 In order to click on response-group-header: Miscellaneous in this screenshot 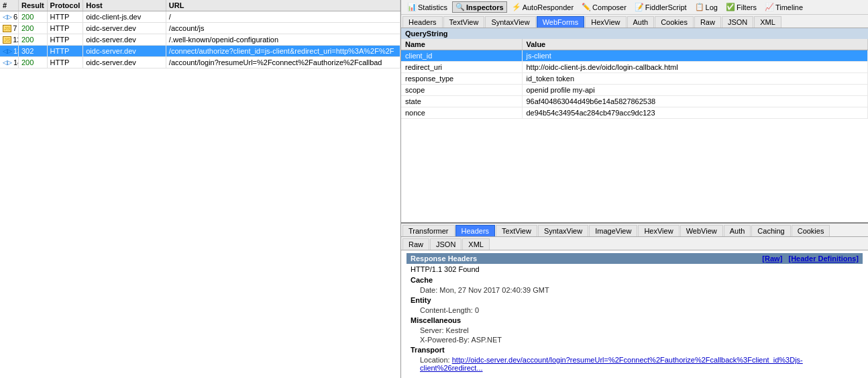, I will do `click(635, 320)`.